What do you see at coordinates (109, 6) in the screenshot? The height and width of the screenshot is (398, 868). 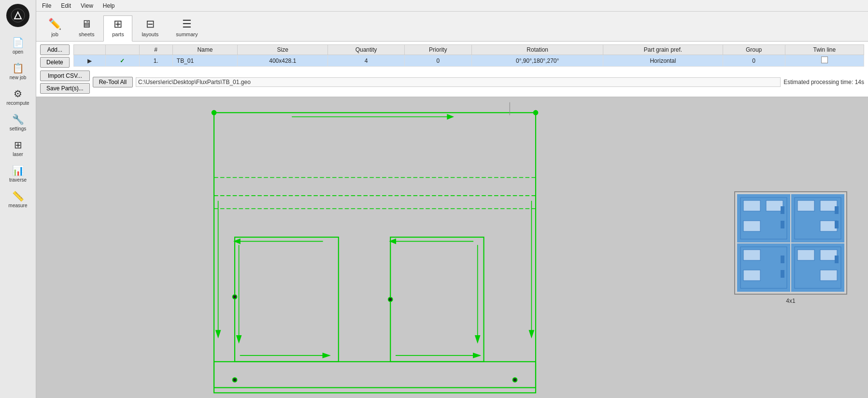 I see `menu-help: Help` at bounding box center [109, 6].